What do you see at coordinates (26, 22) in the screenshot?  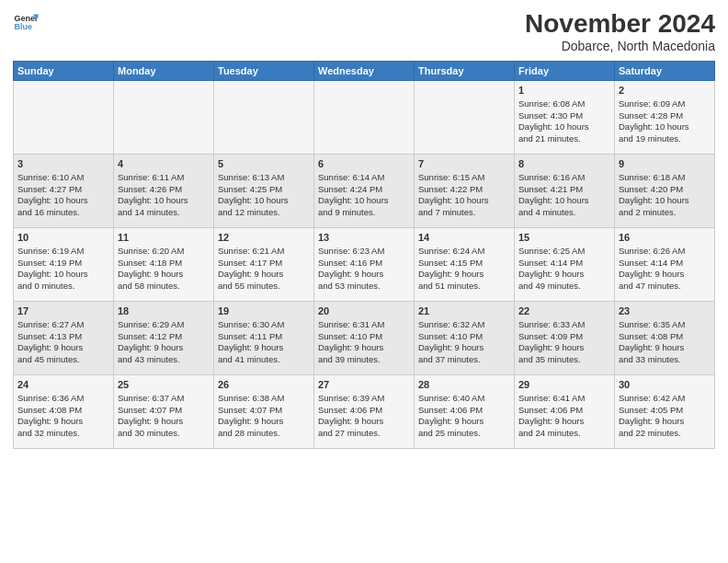 I see `logo: General Blue` at bounding box center [26, 22].